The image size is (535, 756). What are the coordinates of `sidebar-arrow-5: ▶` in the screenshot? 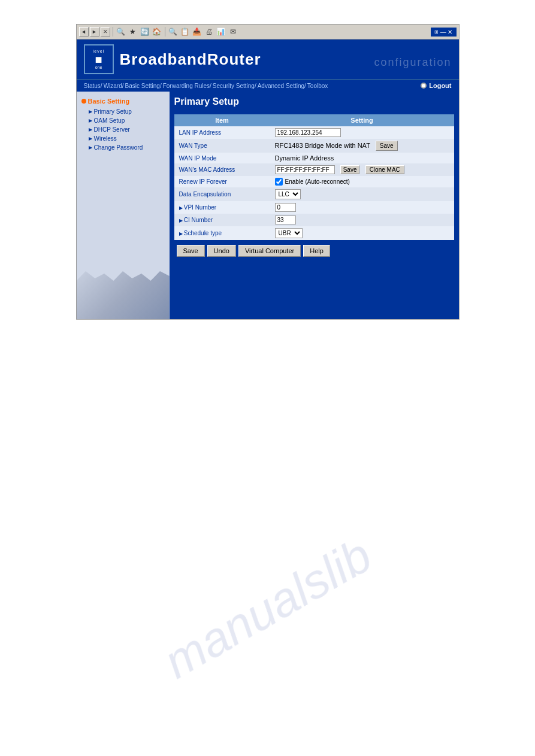 It's located at (90, 147).